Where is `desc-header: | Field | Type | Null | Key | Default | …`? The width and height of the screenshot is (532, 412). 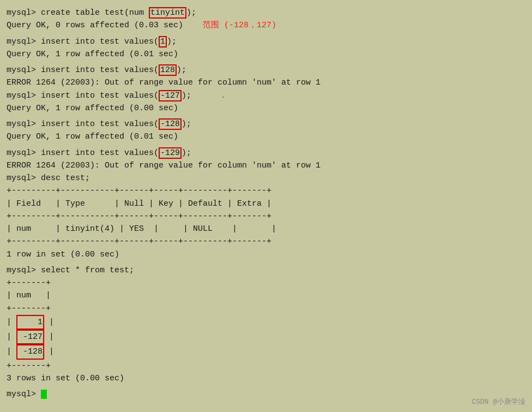
desc-header: | Field | Type | Null | Key | Default | … is located at coordinates (266, 204).